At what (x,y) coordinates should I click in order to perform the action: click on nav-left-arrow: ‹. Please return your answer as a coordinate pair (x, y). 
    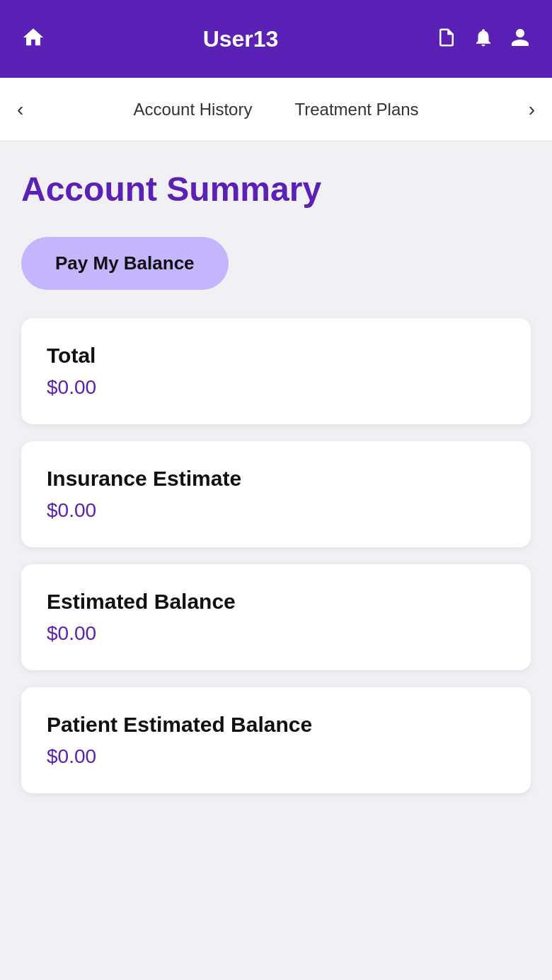
    Looking at the image, I should click on (20, 110).